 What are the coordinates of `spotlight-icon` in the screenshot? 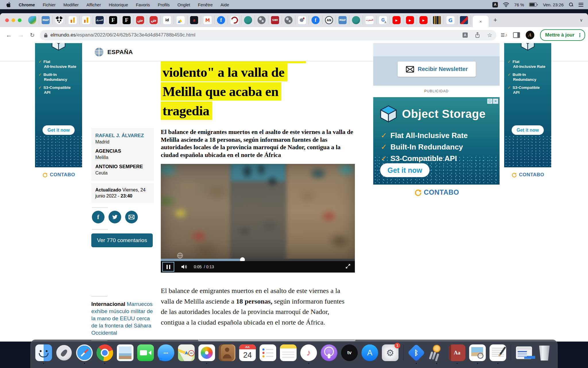 It's located at (571, 5).